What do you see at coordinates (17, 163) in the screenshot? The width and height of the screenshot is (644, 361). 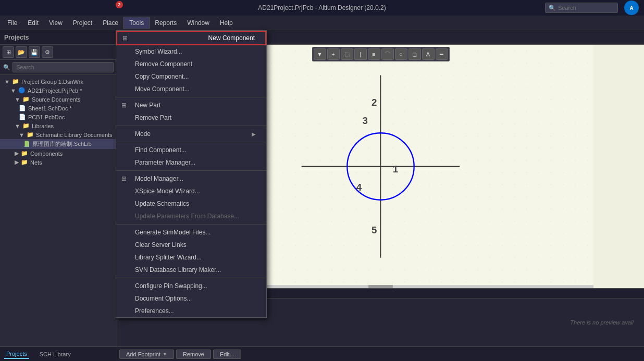 I see `expand-icon7: ▶` at bounding box center [17, 163].